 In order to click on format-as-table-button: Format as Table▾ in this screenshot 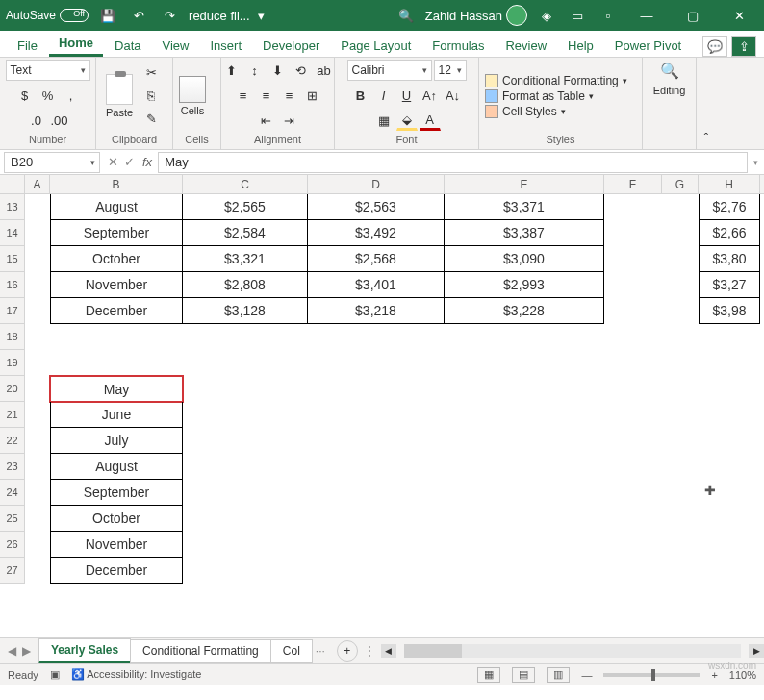, I will do `click(556, 96)`.